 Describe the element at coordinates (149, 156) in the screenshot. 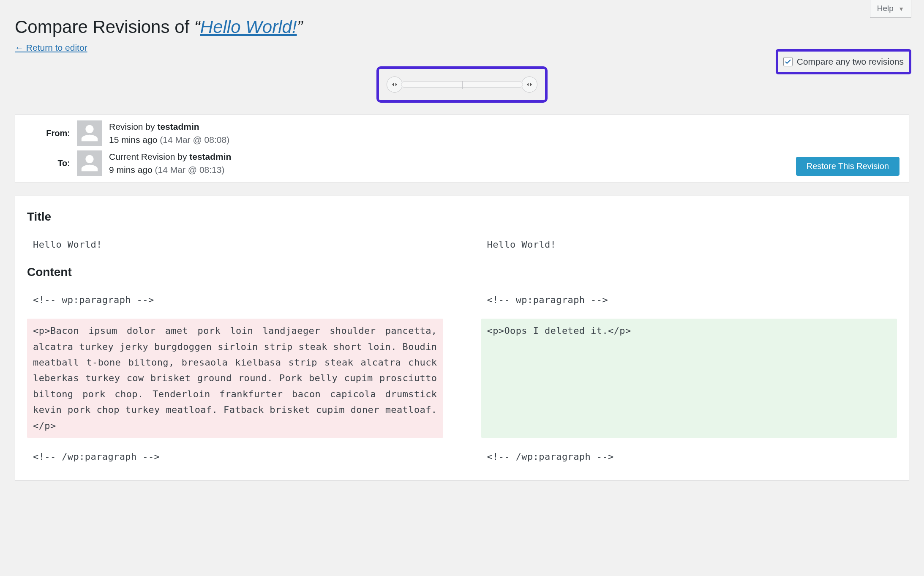

I see `to-revision-prefix: Current Revision by` at that location.